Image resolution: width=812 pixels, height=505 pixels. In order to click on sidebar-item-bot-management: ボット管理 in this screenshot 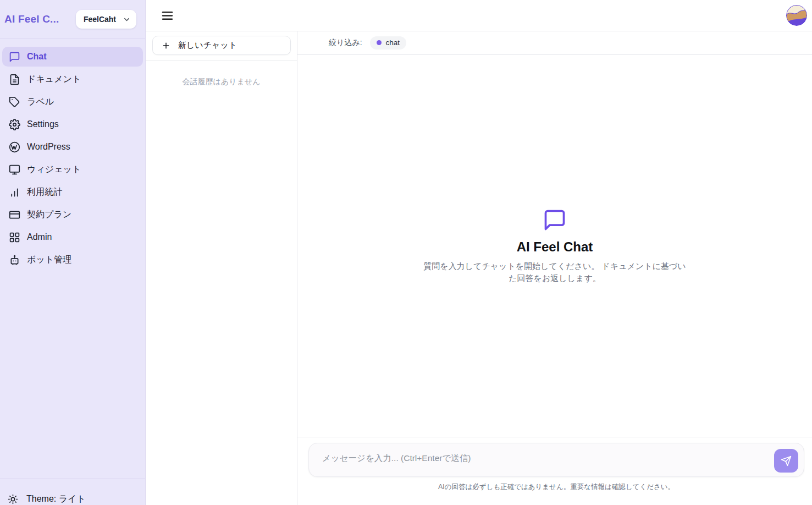, I will do `click(73, 260)`.